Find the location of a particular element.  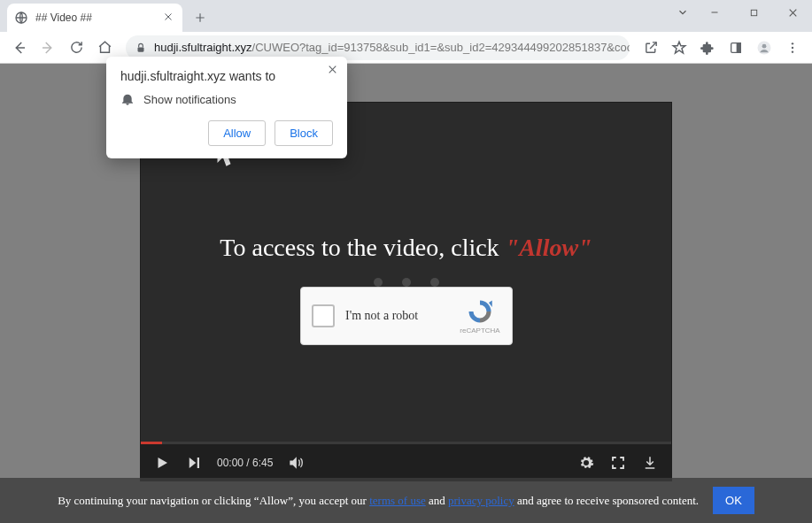

consent-ok-button: OK is located at coordinates (733, 501).